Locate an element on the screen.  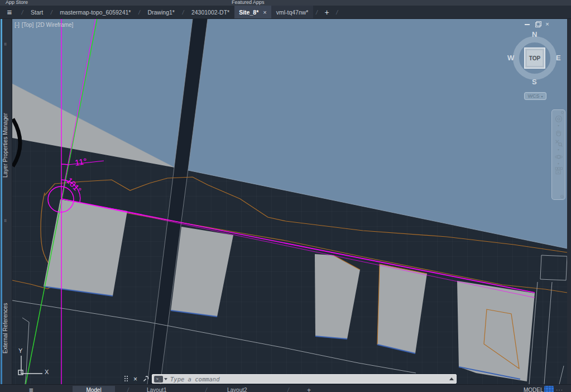
tab-close-icon: × is located at coordinates (265, 12).